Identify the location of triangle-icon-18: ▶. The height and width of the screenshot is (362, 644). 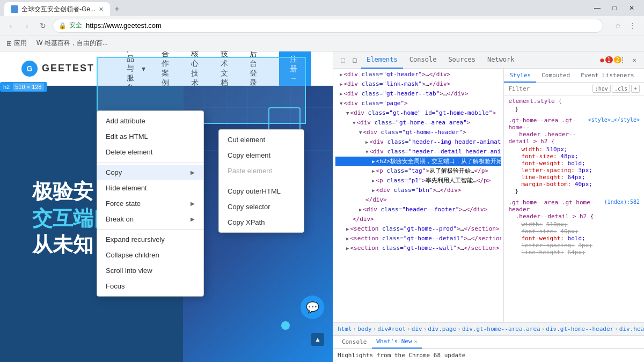
(348, 239).